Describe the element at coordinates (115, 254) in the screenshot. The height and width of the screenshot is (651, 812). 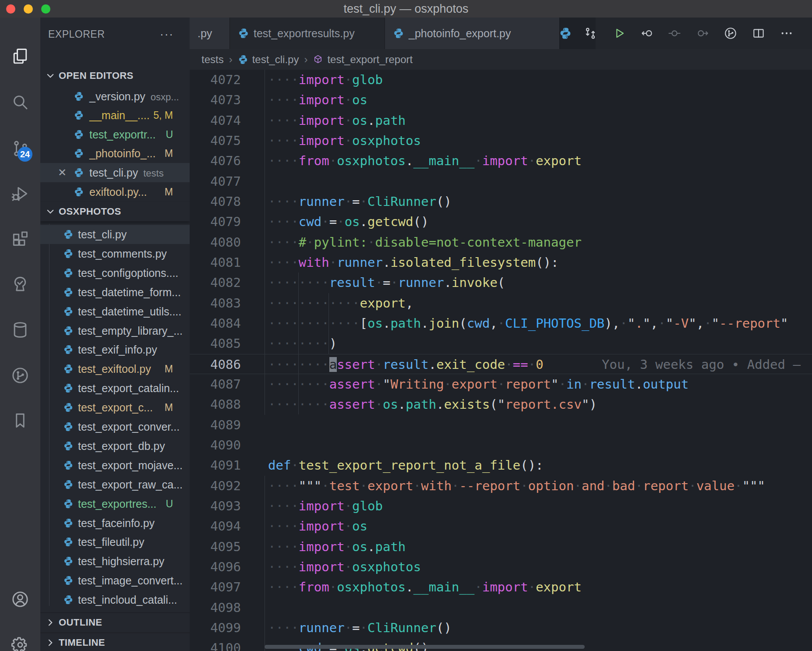
I see `tree-item: test_comments.py` at that location.